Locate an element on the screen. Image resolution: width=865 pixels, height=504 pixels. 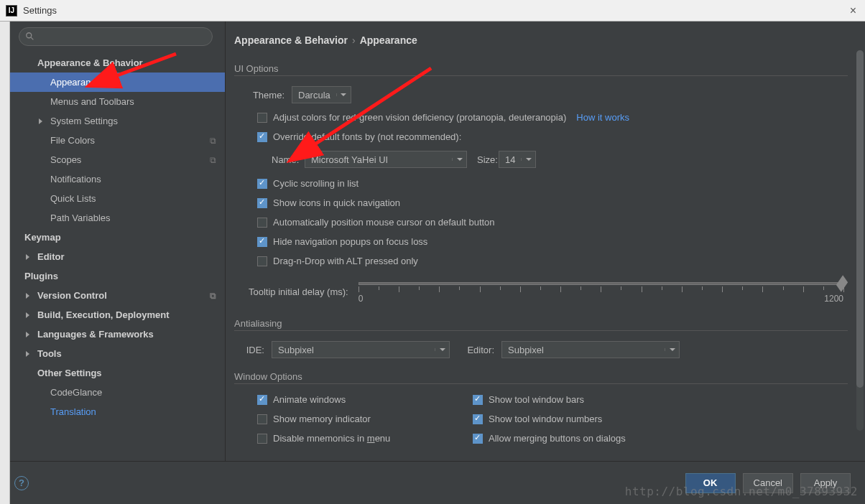
titlebar: IJ Settings × is located at coordinates (432, 11).